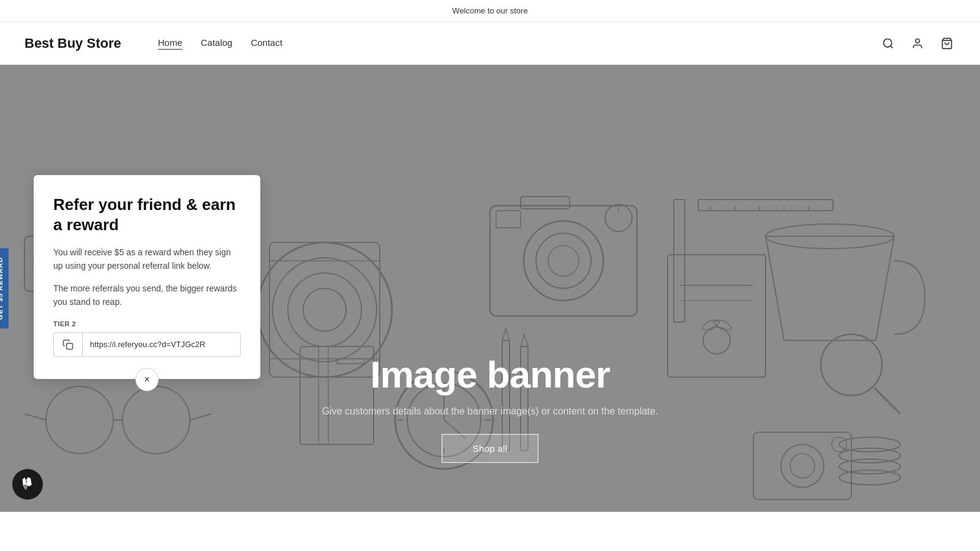  I want to click on shopify-badge, so click(28, 484).